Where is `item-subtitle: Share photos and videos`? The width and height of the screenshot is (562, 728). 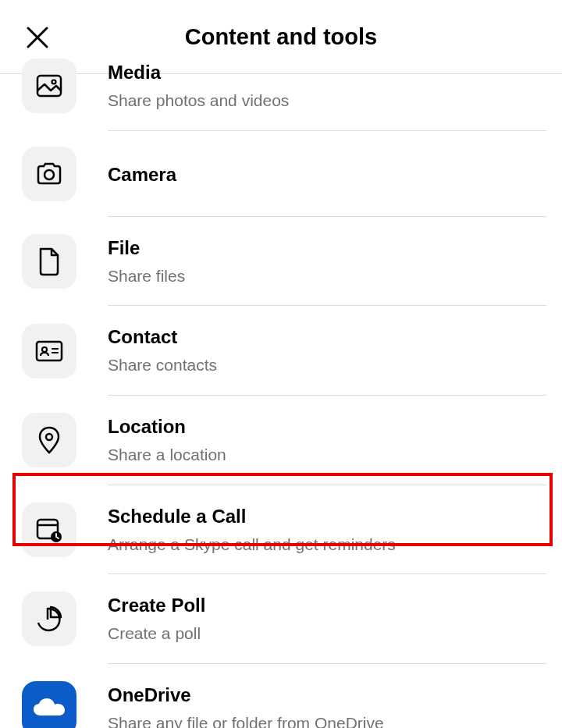 item-subtitle: Share photos and videos is located at coordinates (327, 101).